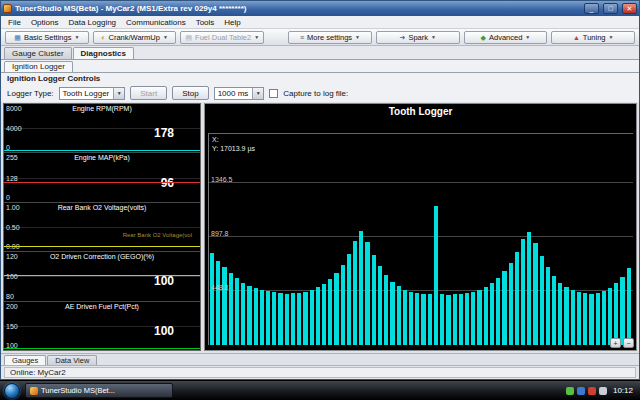 This screenshot has width=640, height=400. What do you see at coordinates (102, 178) in the screenshot?
I see `gauge-strip-engine-map-kpa: Engine MAP(kPa)255128096` at bounding box center [102, 178].